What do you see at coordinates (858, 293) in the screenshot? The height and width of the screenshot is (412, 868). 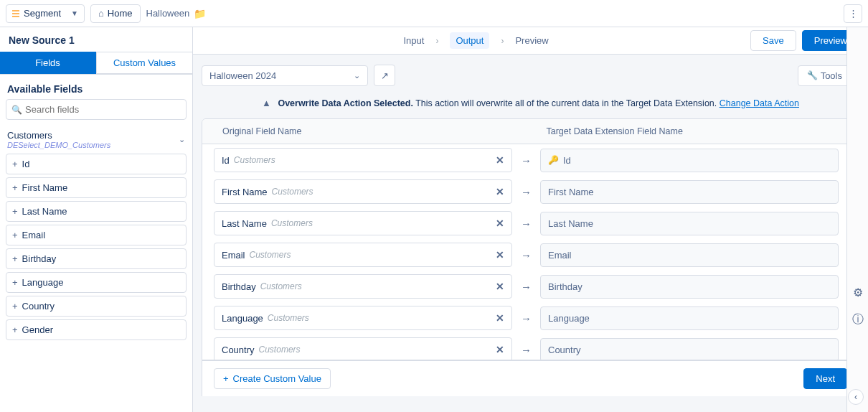 I see `gear-icon: ⚙` at bounding box center [858, 293].